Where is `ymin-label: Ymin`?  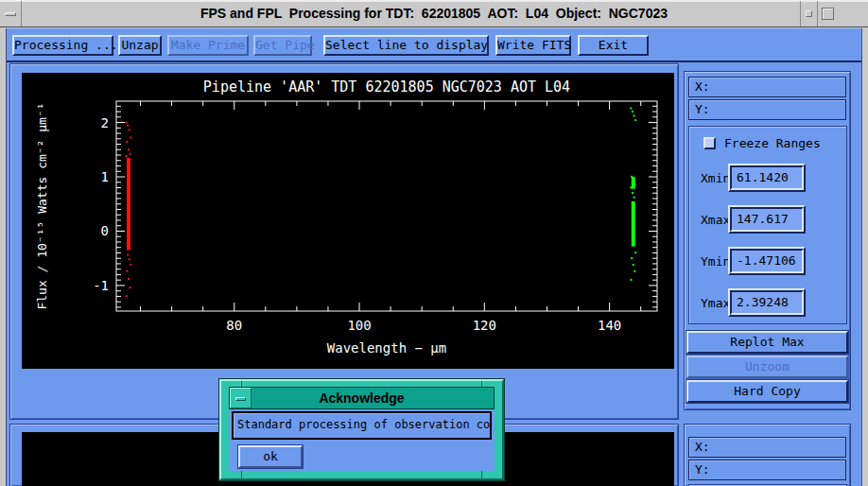 ymin-label: Ymin is located at coordinates (715, 261).